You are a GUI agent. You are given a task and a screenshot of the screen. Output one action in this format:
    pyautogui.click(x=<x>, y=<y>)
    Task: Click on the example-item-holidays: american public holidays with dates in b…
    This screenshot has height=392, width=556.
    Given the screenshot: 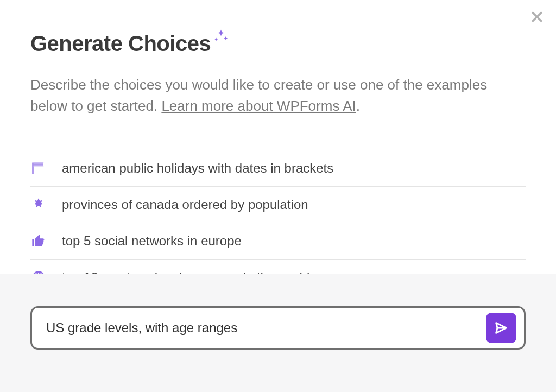 What is the action you would take?
    pyautogui.click(x=278, y=168)
    